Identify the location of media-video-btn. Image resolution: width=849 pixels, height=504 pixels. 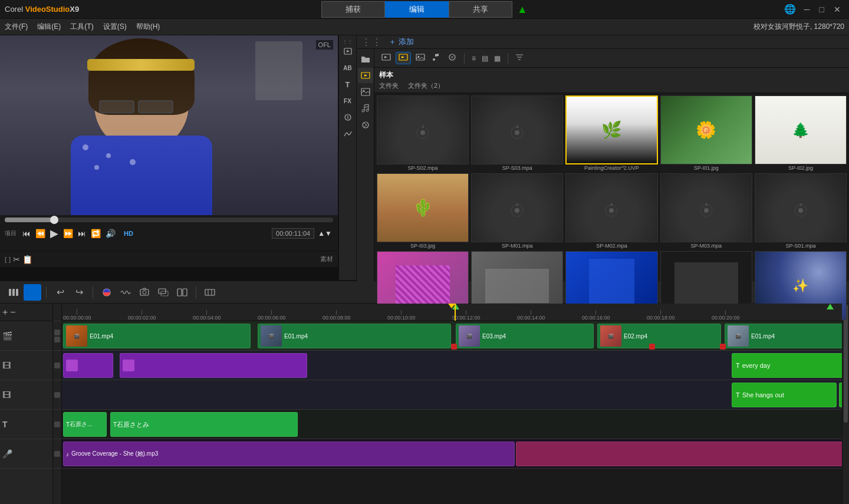
(366, 75).